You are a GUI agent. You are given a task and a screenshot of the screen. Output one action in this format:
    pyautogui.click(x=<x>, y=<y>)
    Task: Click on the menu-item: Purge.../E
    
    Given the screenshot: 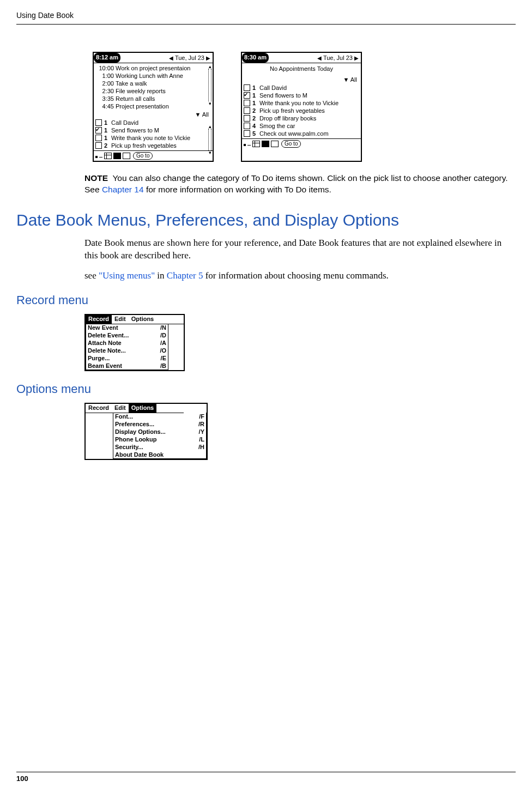 What is the action you would take?
    pyautogui.click(x=127, y=358)
    